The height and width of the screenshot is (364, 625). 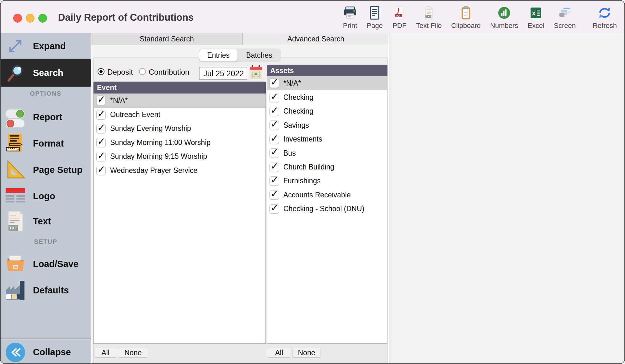 What do you see at coordinates (302, 181) in the screenshot?
I see `item-label: Furnishings` at bounding box center [302, 181].